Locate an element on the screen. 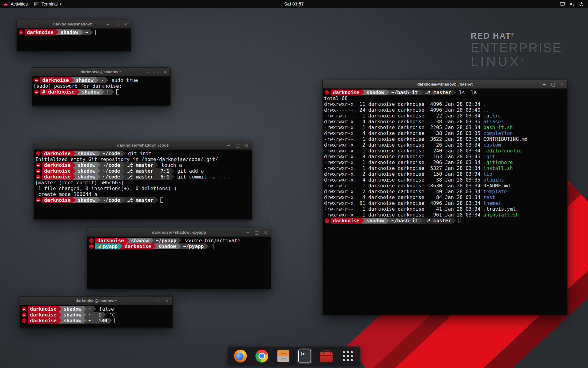  terminal-app-icon is located at coordinates (37, 4).